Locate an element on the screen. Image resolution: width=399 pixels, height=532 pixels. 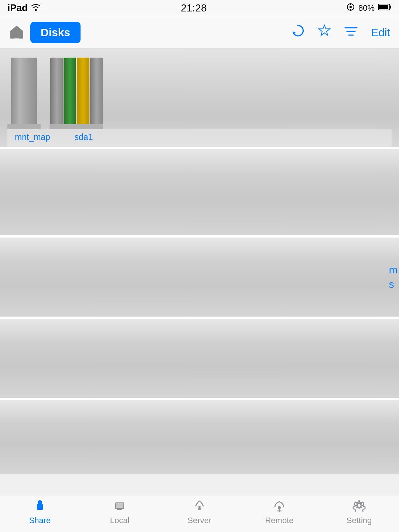
status-bar: iPad 21:28 80% is located at coordinates (200, 8).